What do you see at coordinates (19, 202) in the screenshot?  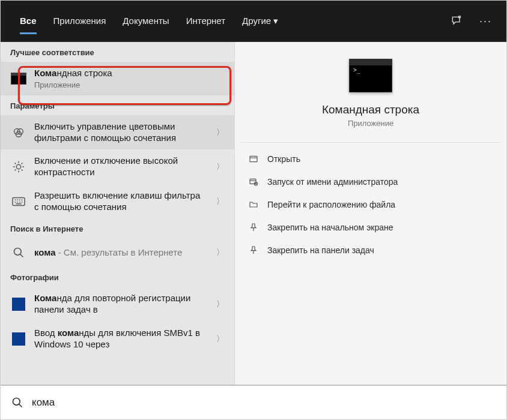 I see `keyboard-icon` at bounding box center [19, 202].